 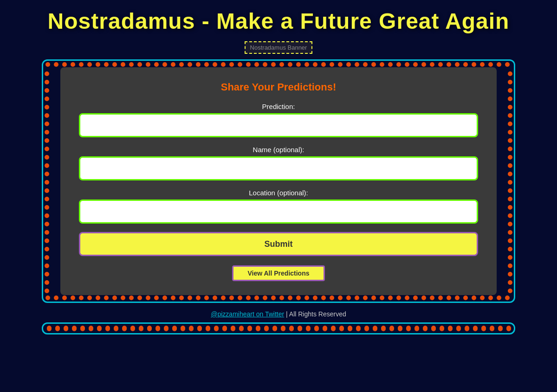 I want to click on footer-rights: | All Rights Reserved, so click(x=315, y=314).